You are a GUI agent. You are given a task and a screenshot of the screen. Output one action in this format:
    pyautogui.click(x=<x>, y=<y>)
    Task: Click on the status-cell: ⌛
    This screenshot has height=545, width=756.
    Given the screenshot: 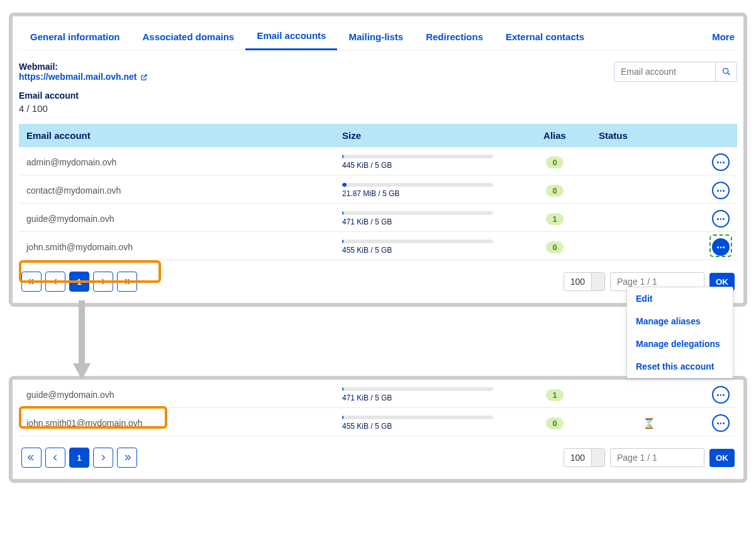 What is the action you would take?
    pyautogui.click(x=649, y=422)
    